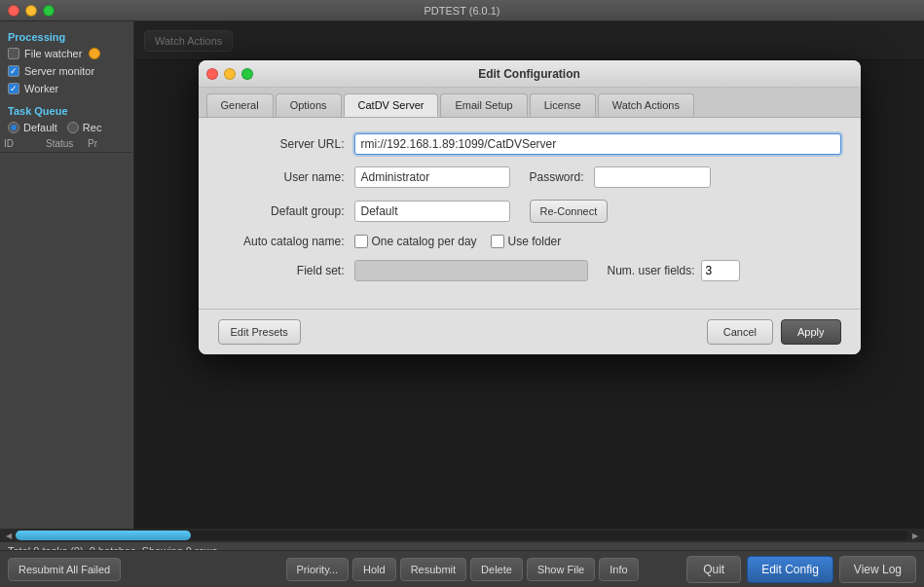 This screenshot has width=924, height=587. I want to click on priority-button: Priority..., so click(317, 569).